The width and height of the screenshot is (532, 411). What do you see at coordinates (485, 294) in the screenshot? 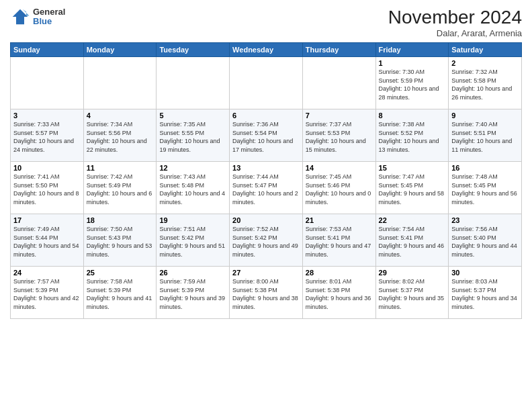
I see `day-info: Sunrise: 8:03 AM Sunset: 5:37 PM Dayligh…` at bounding box center [485, 294].